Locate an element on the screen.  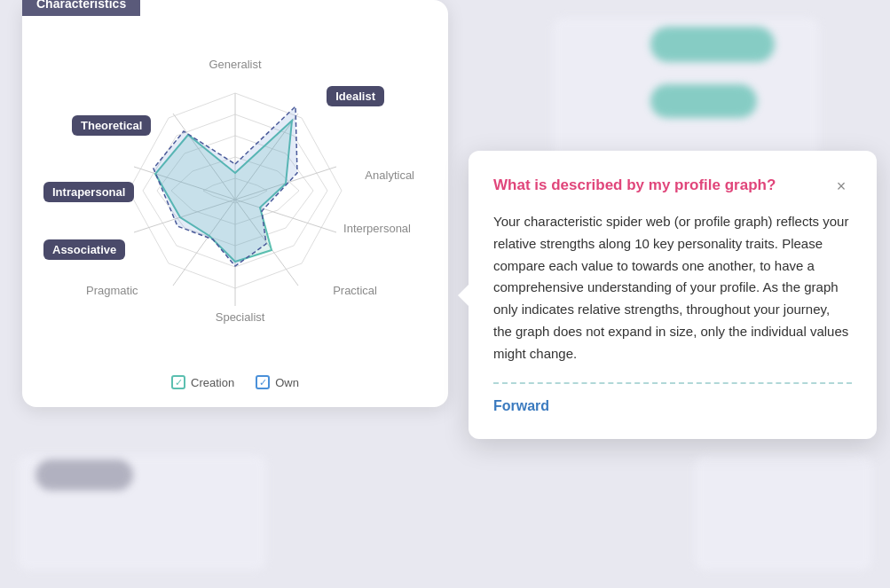
label-pragmatic: Pragmatic is located at coordinates (112, 291).